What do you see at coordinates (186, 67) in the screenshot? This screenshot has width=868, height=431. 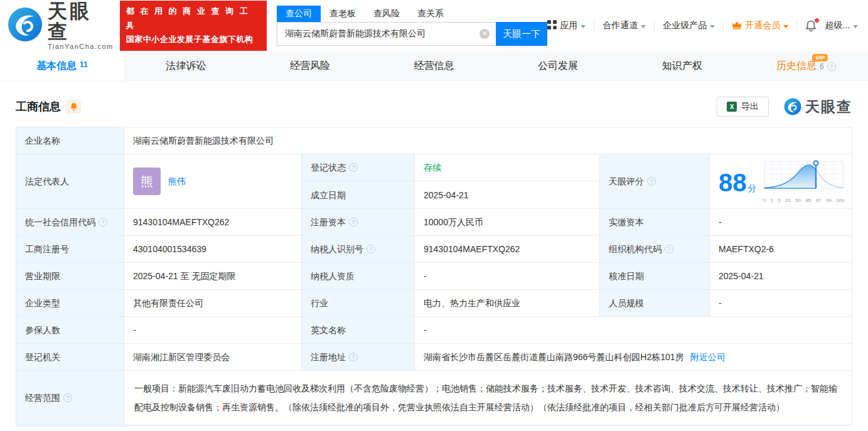 I see `tab-legal-label: 法律诉讼` at bounding box center [186, 67].